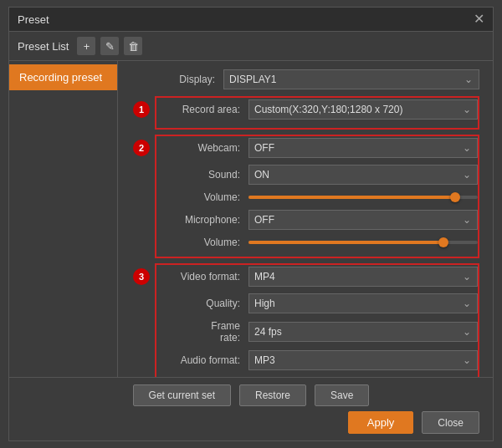 This screenshot has width=502, height=448. I want to click on display-select-wrapper: DISPLAY1, so click(351, 79).